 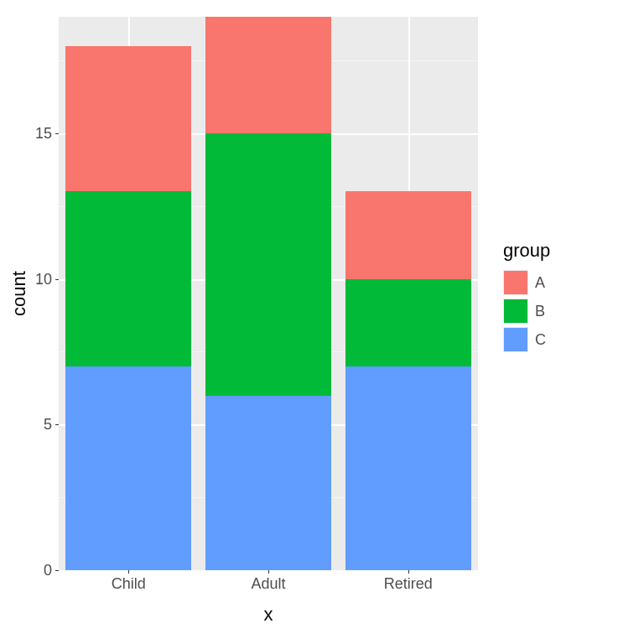 What do you see at coordinates (19, 293) in the screenshot?
I see `y-axis-title: count` at bounding box center [19, 293].